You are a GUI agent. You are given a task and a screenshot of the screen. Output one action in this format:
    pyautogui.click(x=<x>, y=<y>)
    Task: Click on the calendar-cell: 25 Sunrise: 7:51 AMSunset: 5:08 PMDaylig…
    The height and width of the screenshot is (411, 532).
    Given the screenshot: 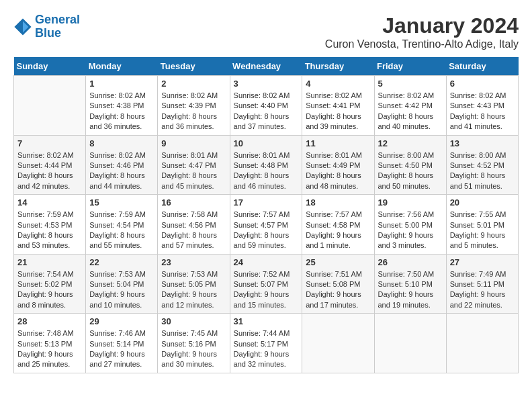 What is the action you would take?
    pyautogui.click(x=339, y=283)
    